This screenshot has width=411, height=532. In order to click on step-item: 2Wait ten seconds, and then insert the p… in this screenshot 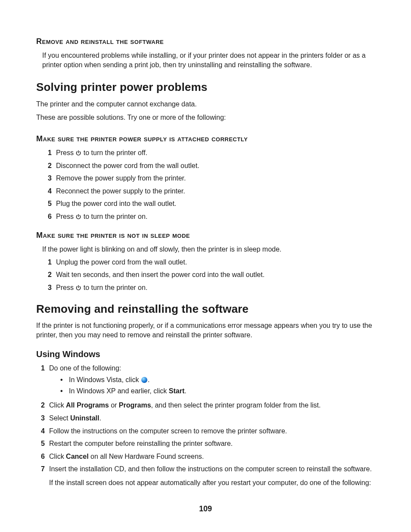, I will do `click(210, 275)`.